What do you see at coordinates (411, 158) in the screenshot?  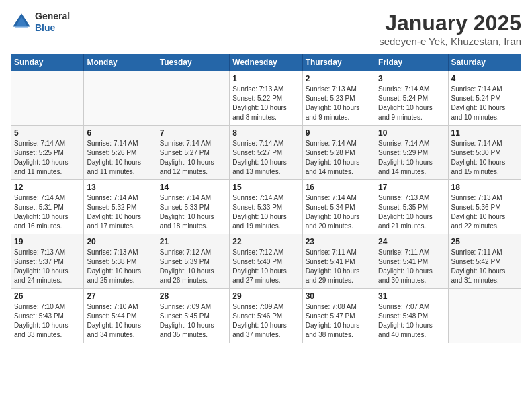 I see `day-info: Sunrise: 7:14 AM Sunset: 5:29 PM Dayligh…` at bounding box center [411, 158].